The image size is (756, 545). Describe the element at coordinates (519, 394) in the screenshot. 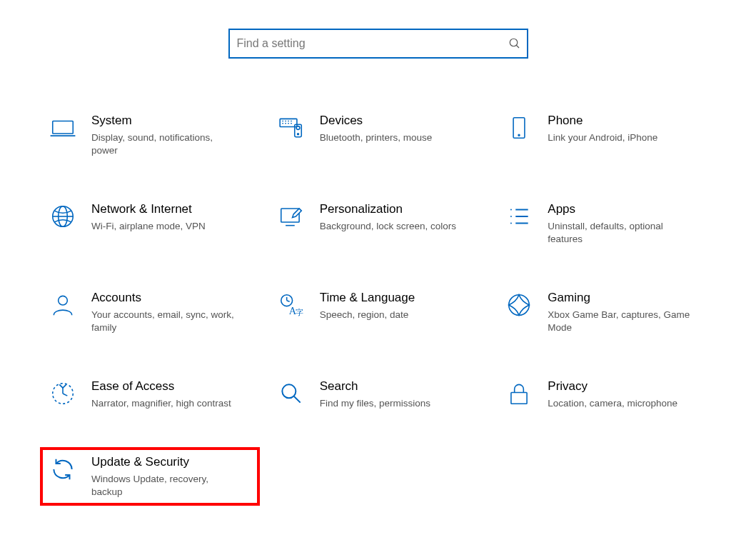

I see `lock-icon` at that location.